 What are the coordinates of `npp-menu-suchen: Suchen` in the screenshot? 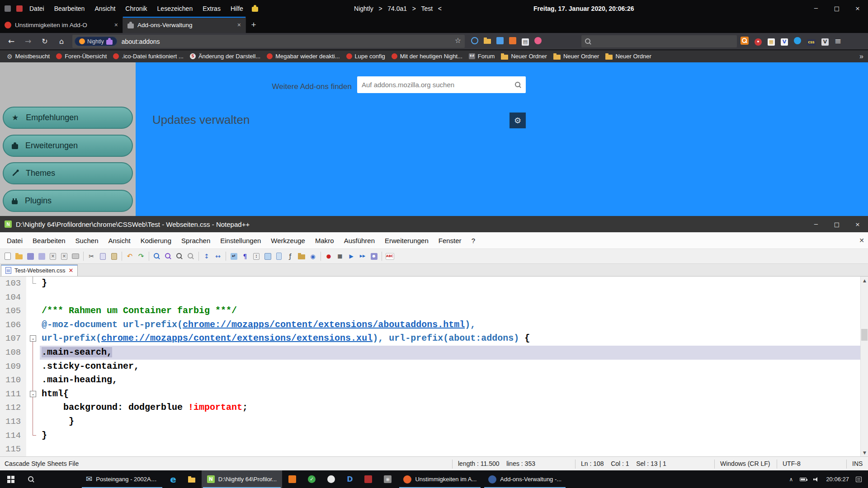 It's located at (87, 240).